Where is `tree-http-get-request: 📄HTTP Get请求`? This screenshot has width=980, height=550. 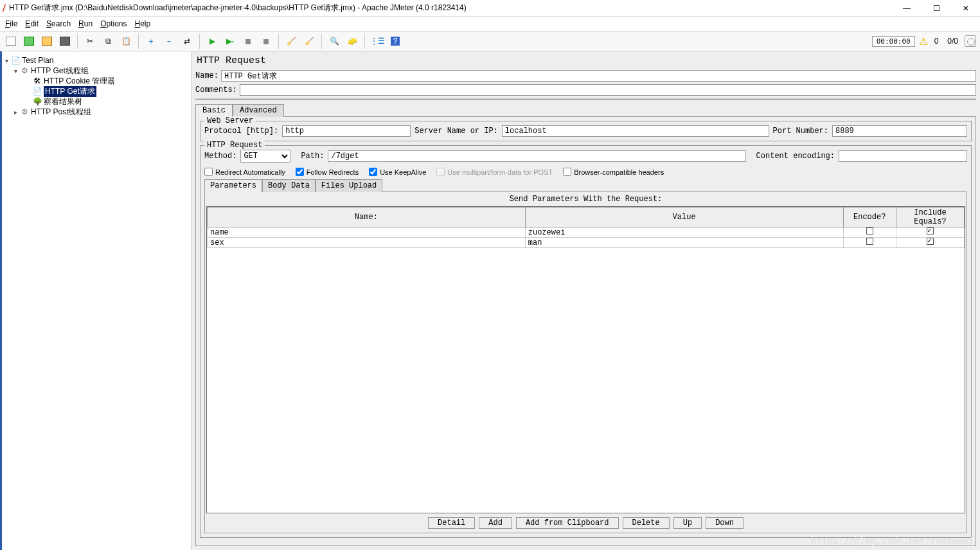
tree-http-get-request: 📄HTTP Get请求 is located at coordinates (95, 91).